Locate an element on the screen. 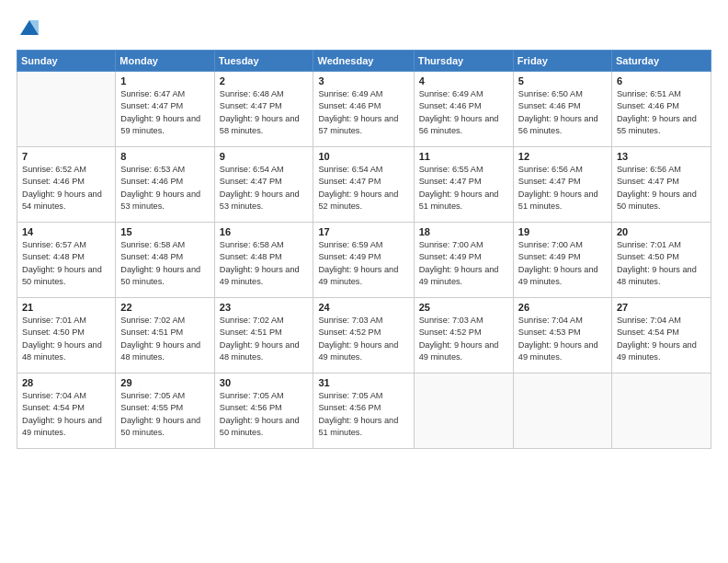 This screenshot has width=728, height=563. day-info: Sunrise: 7:04 AMSunset: 4:53 PMDaylight:… is located at coordinates (563, 339).